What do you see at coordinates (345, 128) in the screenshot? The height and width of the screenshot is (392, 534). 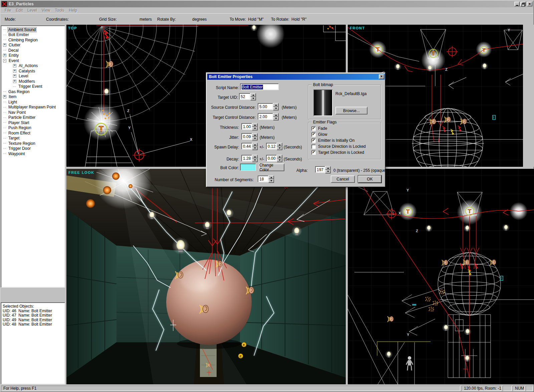 I see `checkbox-fade: ✓Fade` at bounding box center [345, 128].